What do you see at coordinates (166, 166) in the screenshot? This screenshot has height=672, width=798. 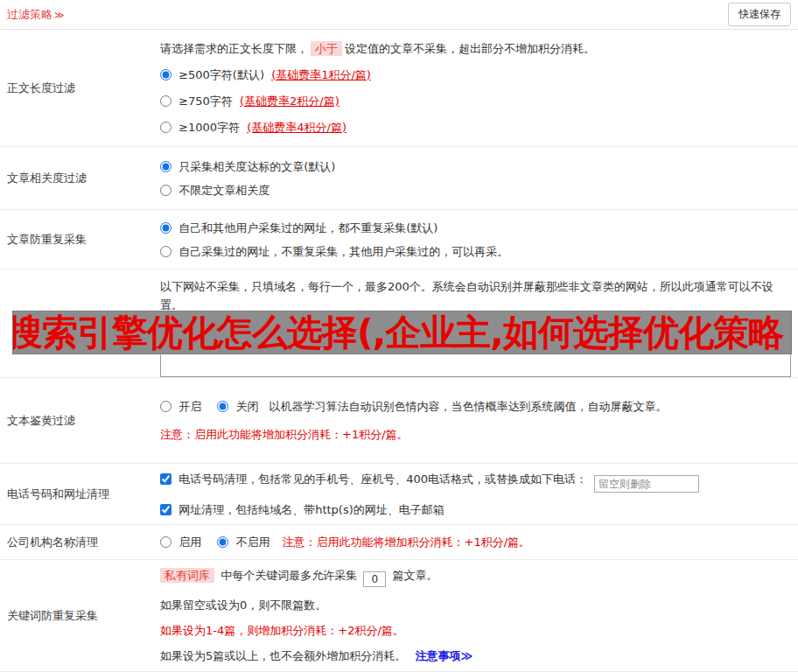 I see `radio-relevant-only` at bounding box center [166, 166].